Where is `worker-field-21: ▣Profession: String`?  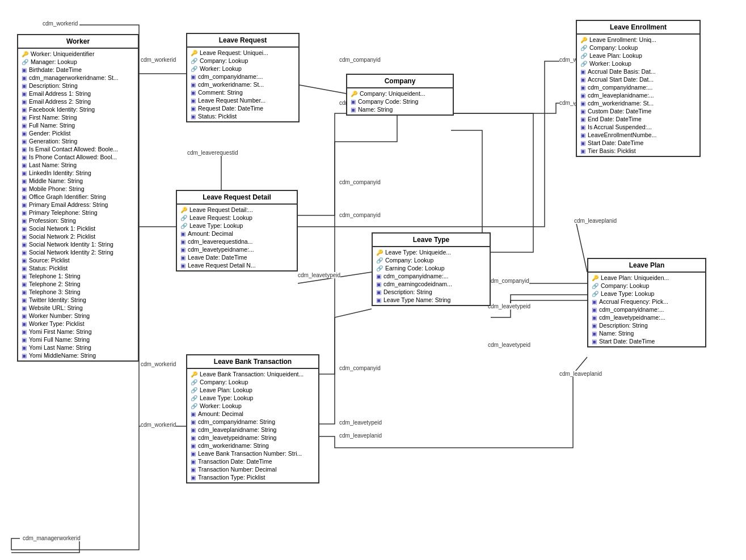
worker-field-21: ▣Profession: String is located at coordinates (78, 220).